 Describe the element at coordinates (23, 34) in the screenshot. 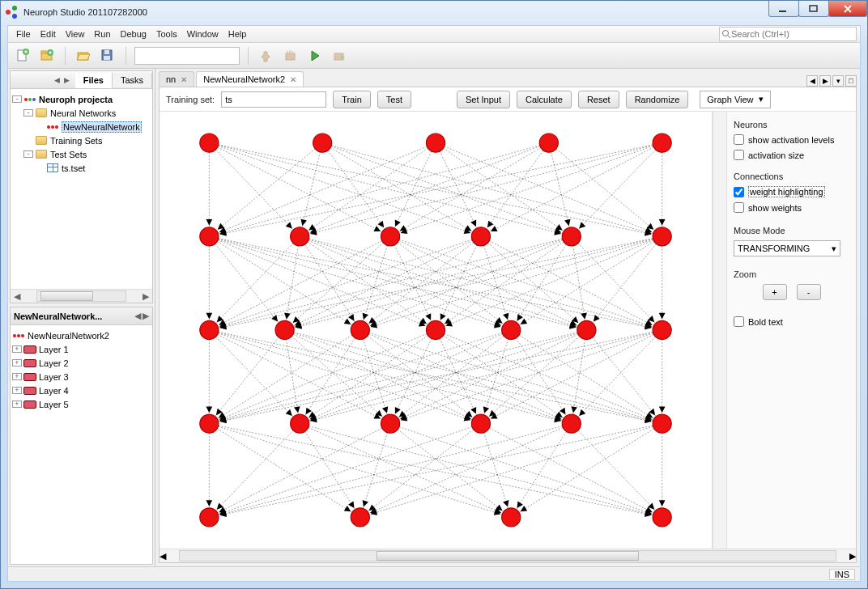

I see `menu-file: File` at that location.